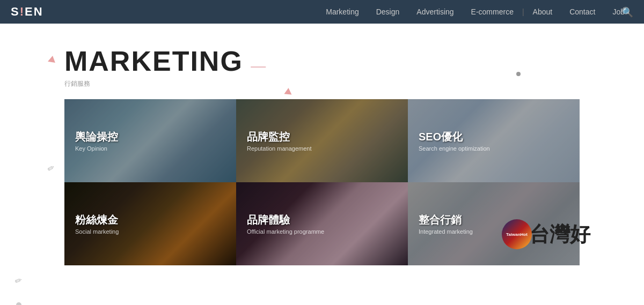 The image size is (644, 305). I want to click on nav-about: About, so click(543, 12).